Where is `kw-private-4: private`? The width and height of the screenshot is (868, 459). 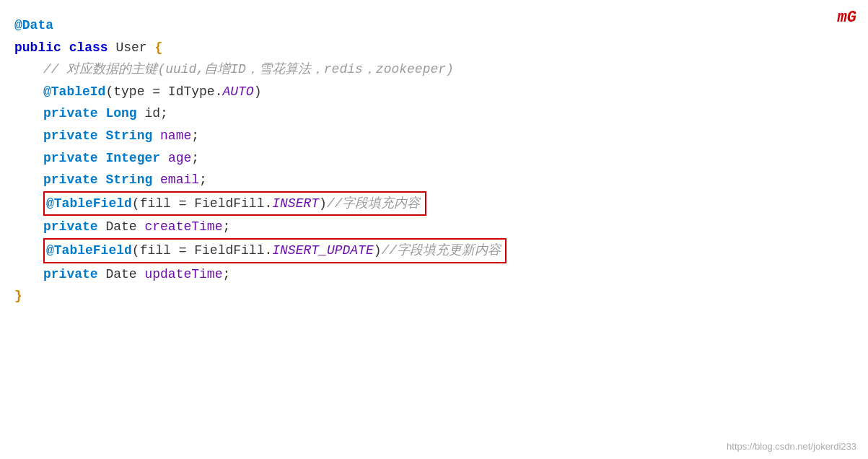
kw-private-4: private is located at coordinates (71, 180).